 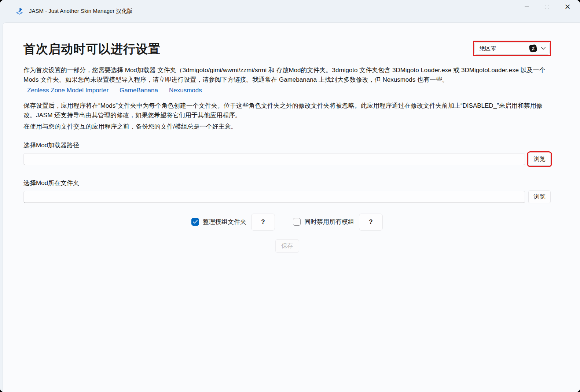 What do you see at coordinates (186, 90) in the screenshot?
I see `link-nexusmods: Nexusmods` at bounding box center [186, 90].